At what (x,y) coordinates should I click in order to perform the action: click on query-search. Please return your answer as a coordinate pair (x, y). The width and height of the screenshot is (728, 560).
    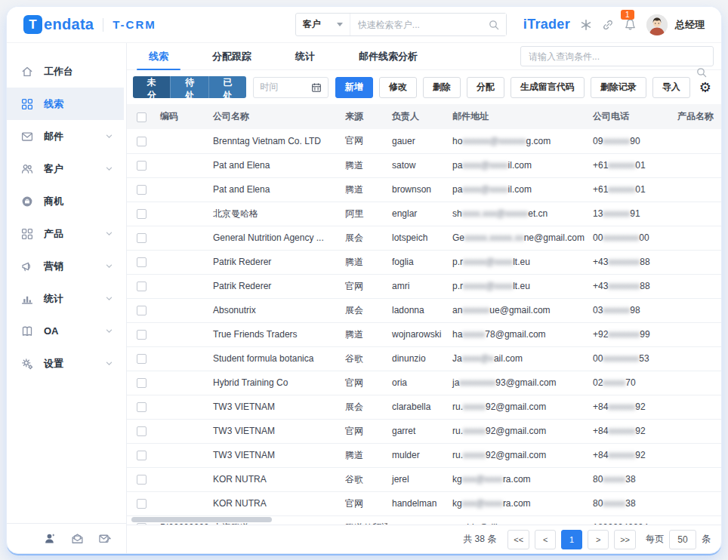
    Looking at the image, I should click on (617, 56).